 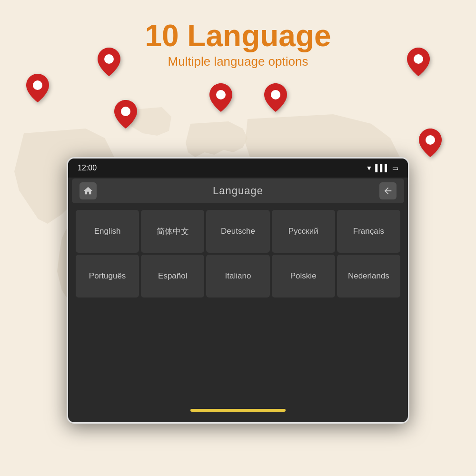 What do you see at coordinates (304, 231) in the screenshot?
I see `lang-btn-russian: Русский` at bounding box center [304, 231].